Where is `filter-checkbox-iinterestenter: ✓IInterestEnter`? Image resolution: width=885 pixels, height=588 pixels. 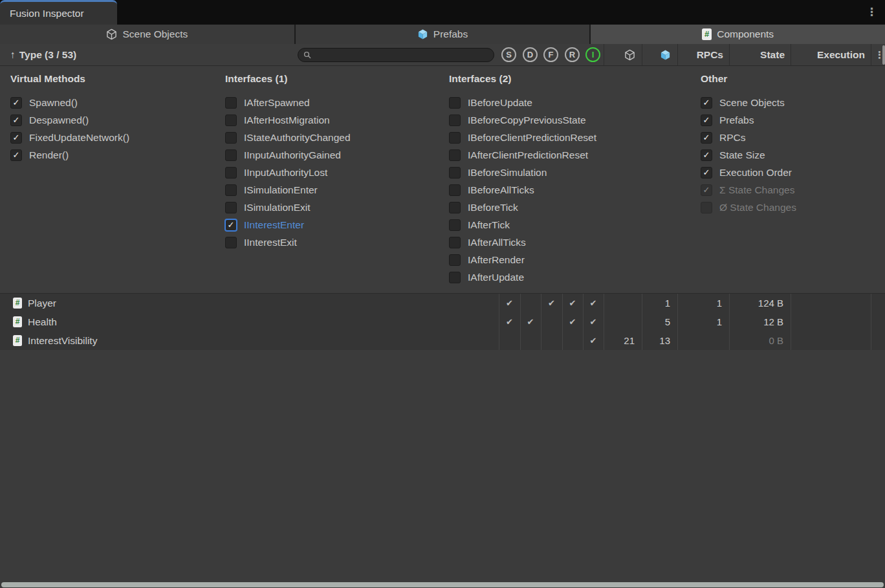 filter-checkbox-iinterestenter: ✓IInterestEnter is located at coordinates (288, 225).